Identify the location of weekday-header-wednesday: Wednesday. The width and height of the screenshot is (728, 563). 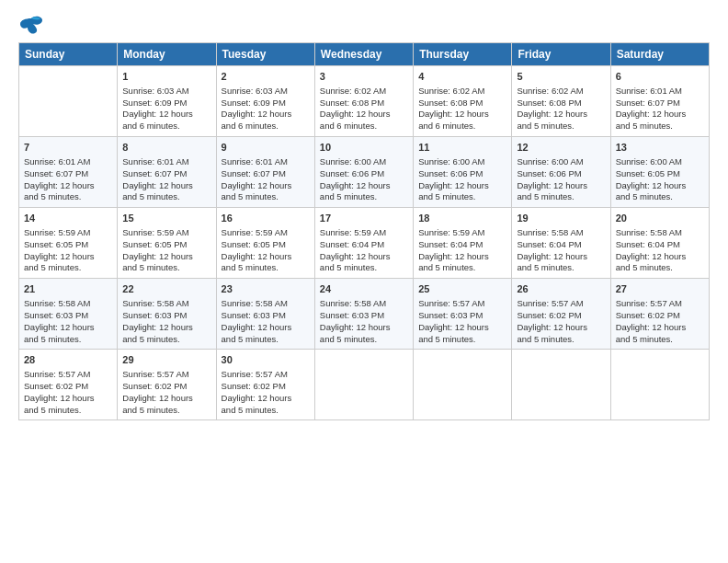
(364, 55).